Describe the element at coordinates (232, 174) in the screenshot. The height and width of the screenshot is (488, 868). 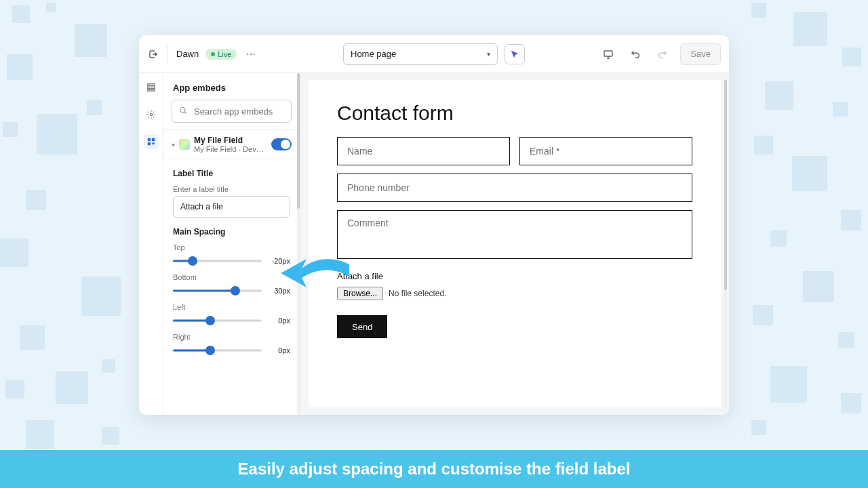
I see `label-title-heading: Label Title` at that location.